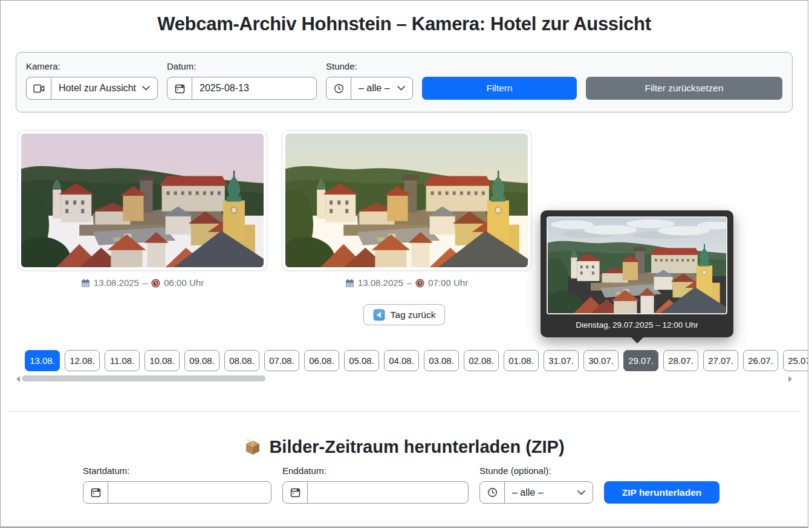 The height and width of the screenshot is (529, 812). I want to click on start-date-label: Startdatum:, so click(177, 470).